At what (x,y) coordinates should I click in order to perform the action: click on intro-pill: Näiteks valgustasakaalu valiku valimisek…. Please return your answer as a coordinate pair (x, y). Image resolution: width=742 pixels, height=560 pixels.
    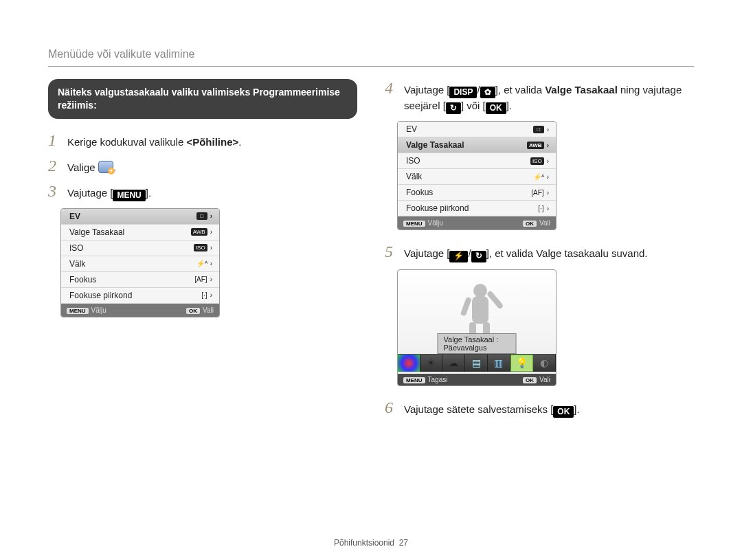
    Looking at the image, I should click on (203, 99).